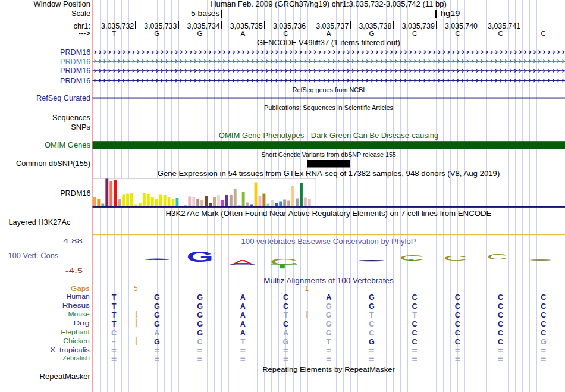 This screenshot has width=565, height=392. Describe the element at coordinates (79, 314) in the screenshot. I see `svg-text: Mouse` at that location.